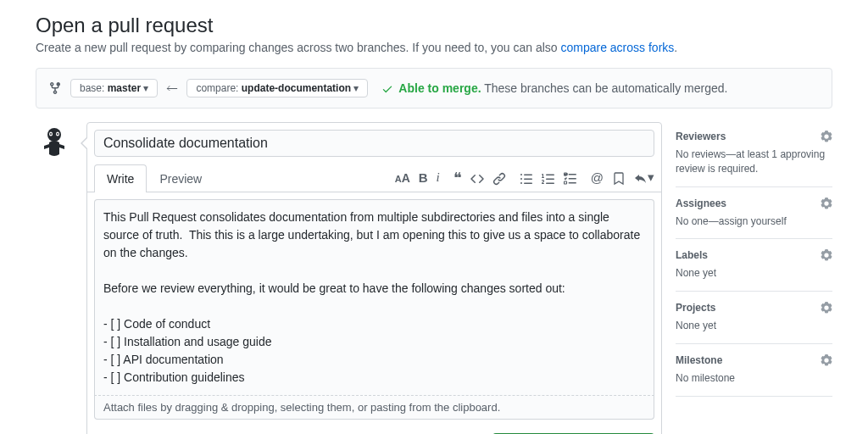 This screenshot has height=434, width=868. I want to click on merge-description: These branches can be automatically merg…, so click(605, 88).